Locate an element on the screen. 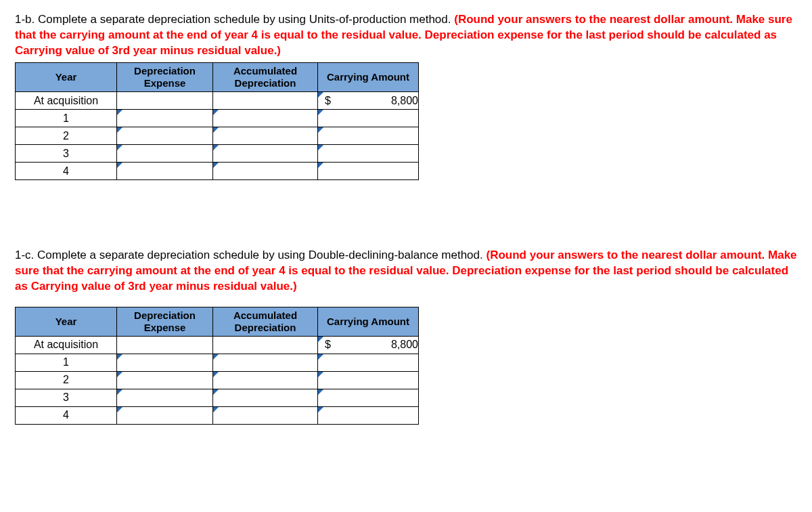 The image size is (812, 512). cell-c-y4-accum is located at coordinates (265, 415).